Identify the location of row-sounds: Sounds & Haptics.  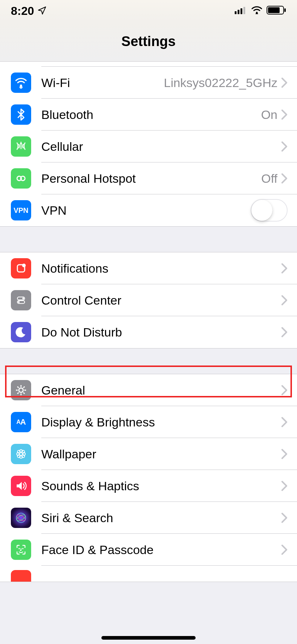
(148, 486).